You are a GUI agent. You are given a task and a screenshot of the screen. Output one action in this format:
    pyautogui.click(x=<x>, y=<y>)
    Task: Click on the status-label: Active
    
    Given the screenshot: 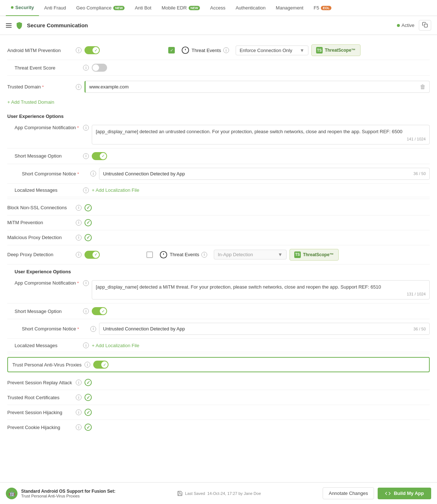 What is the action you would take?
    pyautogui.click(x=408, y=25)
    